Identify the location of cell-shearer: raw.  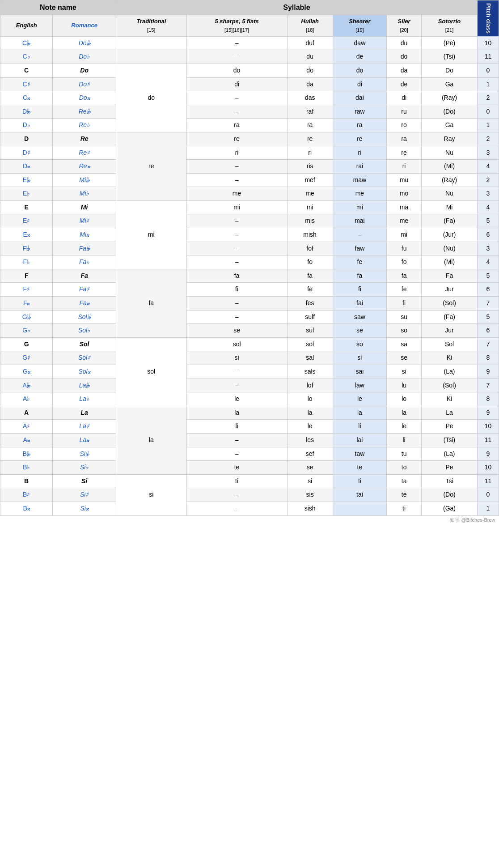
(359, 112).